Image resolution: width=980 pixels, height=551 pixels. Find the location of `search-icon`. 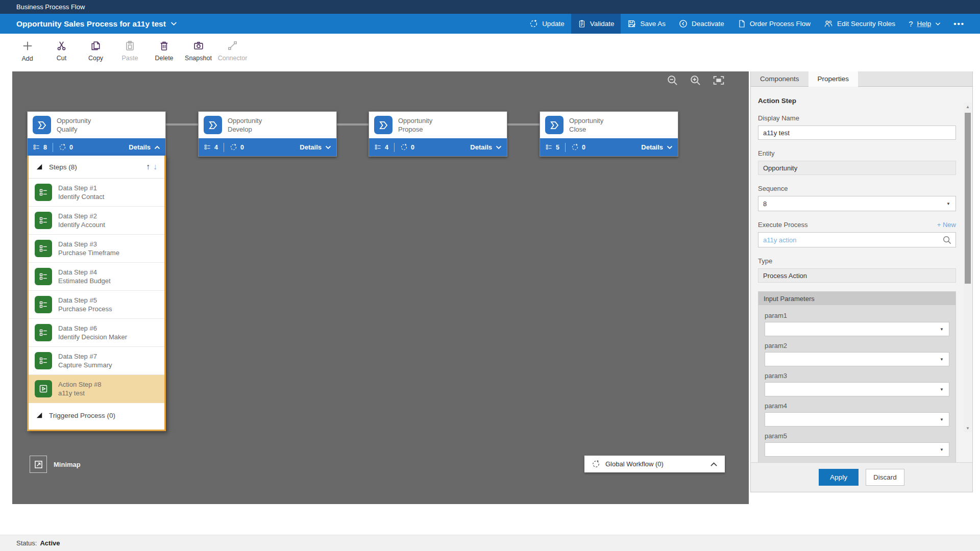

search-icon is located at coordinates (947, 240).